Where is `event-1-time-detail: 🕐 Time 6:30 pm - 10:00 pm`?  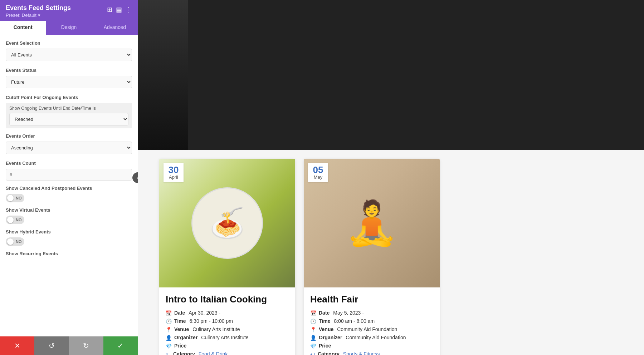
event-1-time-detail: 🕐 Time 6:30 pm - 10:00 pm is located at coordinates (227, 321).